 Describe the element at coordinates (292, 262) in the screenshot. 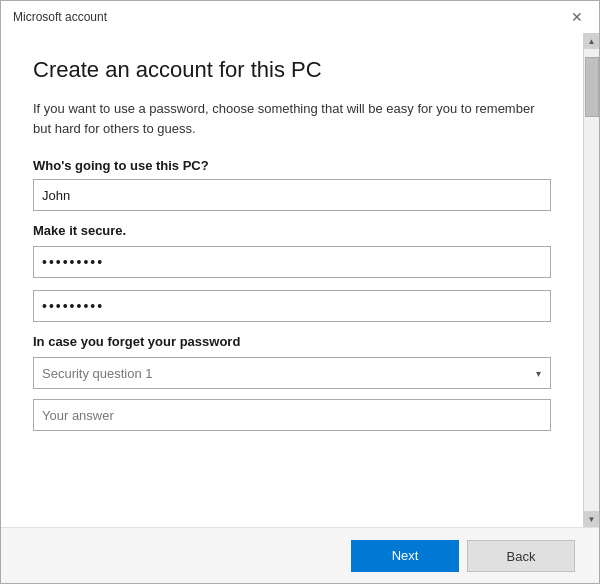

I see `password-input` at that location.